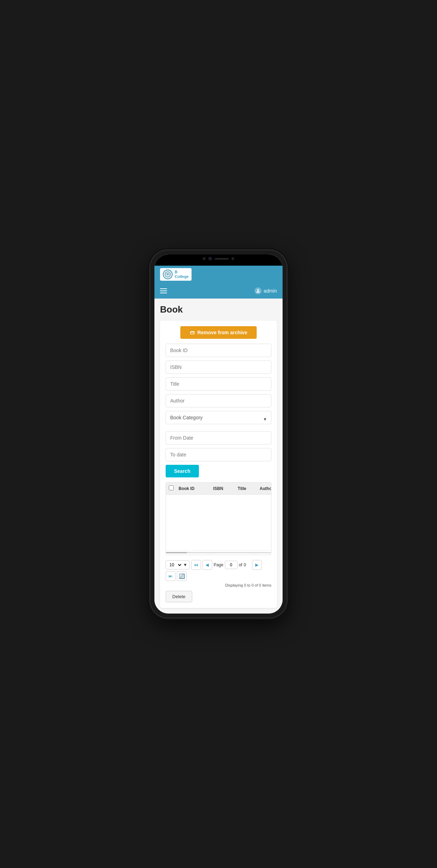 The image size is (437, 868). I want to click on archive-icon: 🗃, so click(192, 332).